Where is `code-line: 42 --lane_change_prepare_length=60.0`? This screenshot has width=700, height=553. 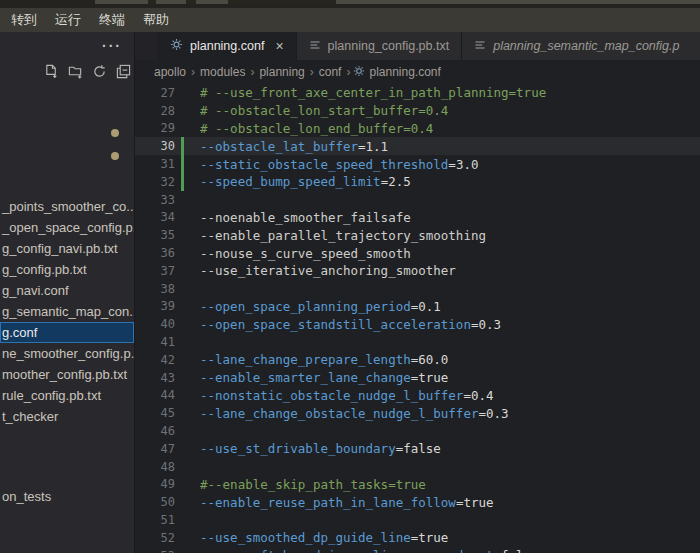 code-line: 42 --lane_change_prepare_length=60.0 is located at coordinates (418, 360).